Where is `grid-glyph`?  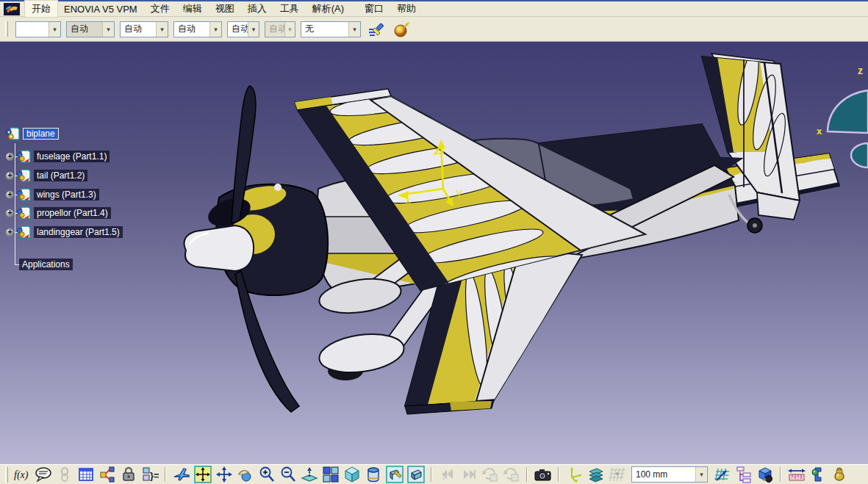 grid-glyph is located at coordinates (617, 474).